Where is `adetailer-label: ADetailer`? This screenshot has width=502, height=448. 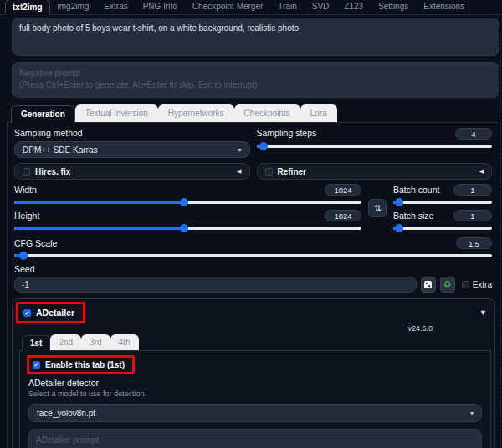
adetailer-label: ADetailer is located at coordinates (55, 313).